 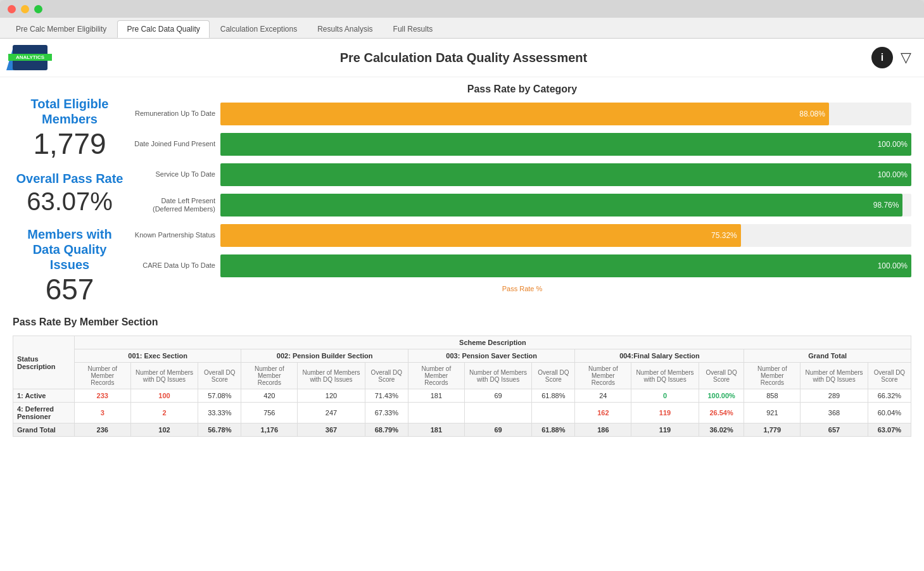 What do you see at coordinates (522, 175) in the screenshot?
I see `bar-row: Service Up To Date100.00%` at bounding box center [522, 175].